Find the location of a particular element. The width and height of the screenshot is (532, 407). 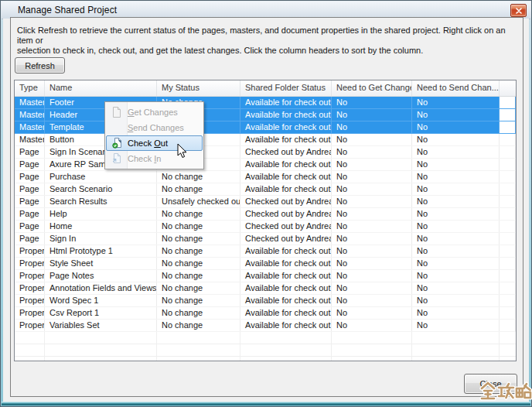

menu-item-label: Send Changes is located at coordinates (156, 128).